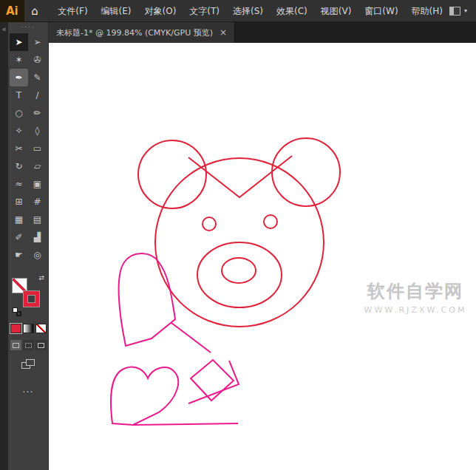  I want to click on hand-diagonal-line, so click(191, 338).